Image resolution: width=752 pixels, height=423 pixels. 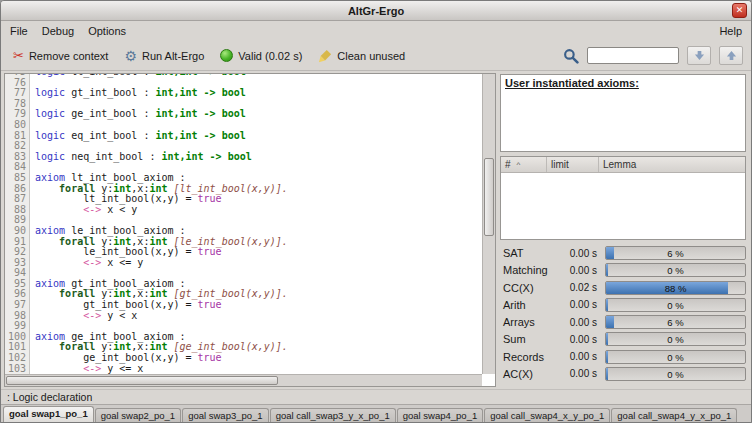 What do you see at coordinates (624, 288) in the screenshot?
I see `stat-row-ccx: CC(X)0.02 s88 %` at bounding box center [624, 288].